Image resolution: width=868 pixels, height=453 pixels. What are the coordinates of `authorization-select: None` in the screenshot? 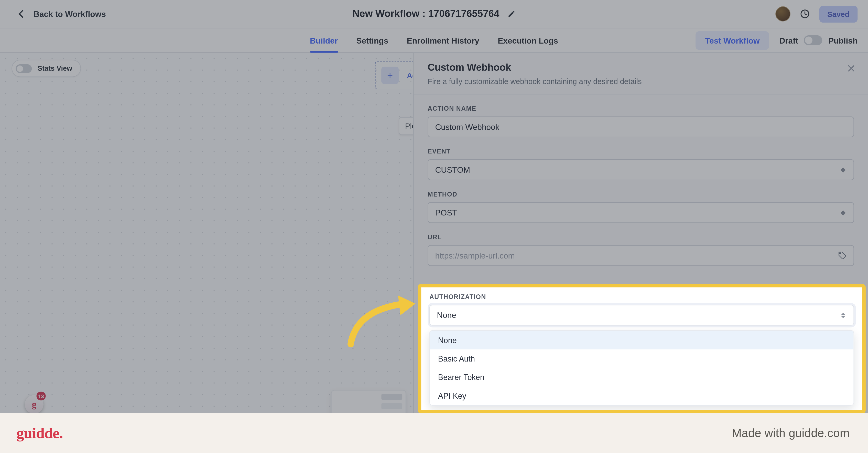 It's located at (642, 315).